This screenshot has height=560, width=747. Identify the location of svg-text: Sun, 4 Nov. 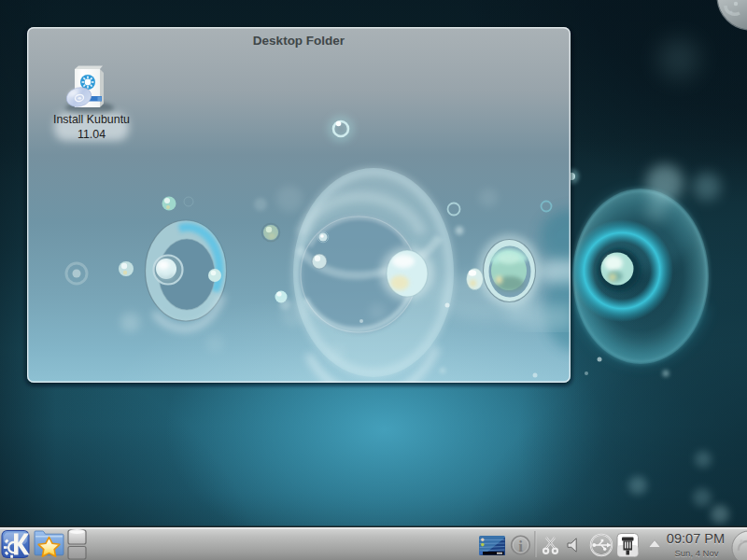
(697, 553).